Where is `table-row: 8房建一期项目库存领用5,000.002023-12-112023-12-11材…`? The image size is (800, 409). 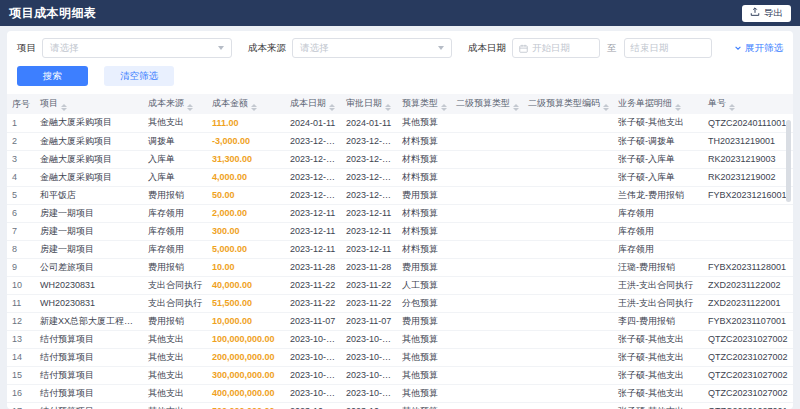 table-row: 8房建一期项目库存领用5,000.002023-12-112023-12-11材… is located at coordinates (400, 249).